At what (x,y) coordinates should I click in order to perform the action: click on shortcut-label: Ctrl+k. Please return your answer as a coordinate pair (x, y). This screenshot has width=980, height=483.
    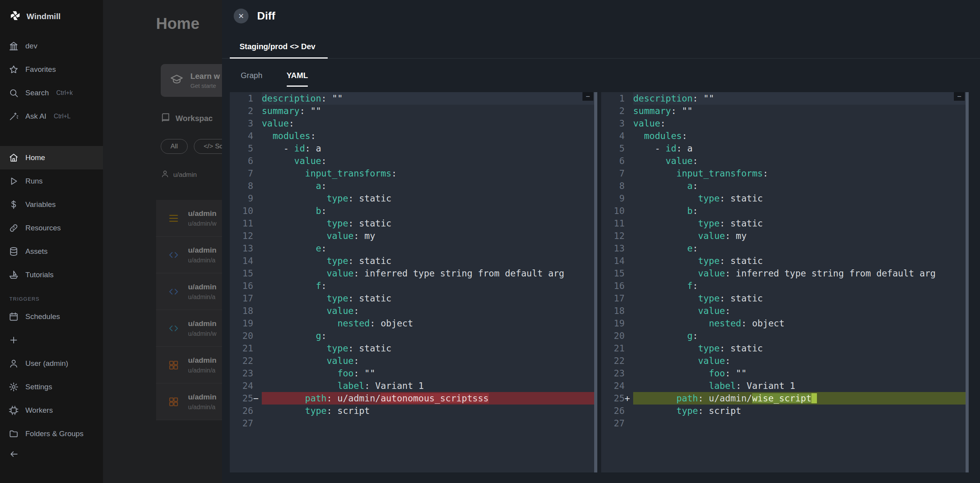
    Looking at the image, I should click on (64, 93).